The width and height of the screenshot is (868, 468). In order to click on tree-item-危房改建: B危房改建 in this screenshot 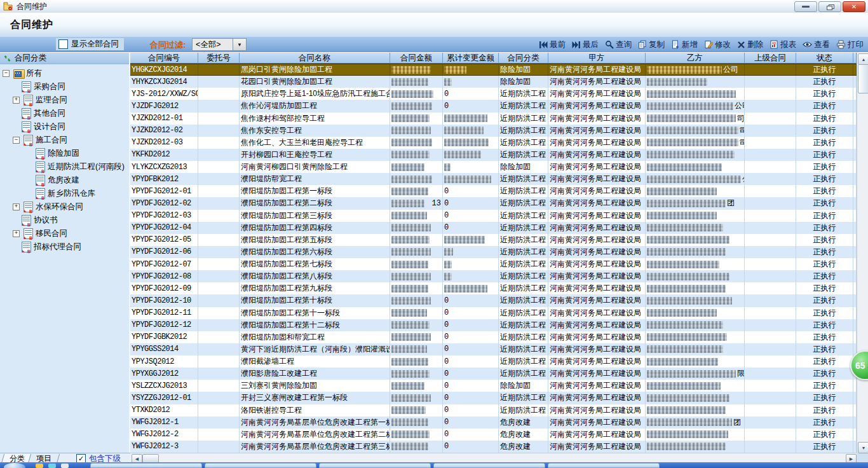, I will do `click(39, 181)`.